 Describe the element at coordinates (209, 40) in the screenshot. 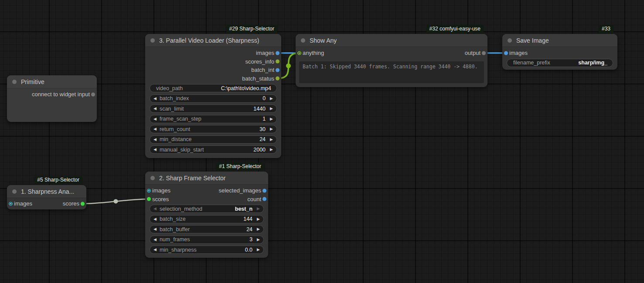

I see `node-title: 3. Parallel Video Loader (Sharpness)` at that location.